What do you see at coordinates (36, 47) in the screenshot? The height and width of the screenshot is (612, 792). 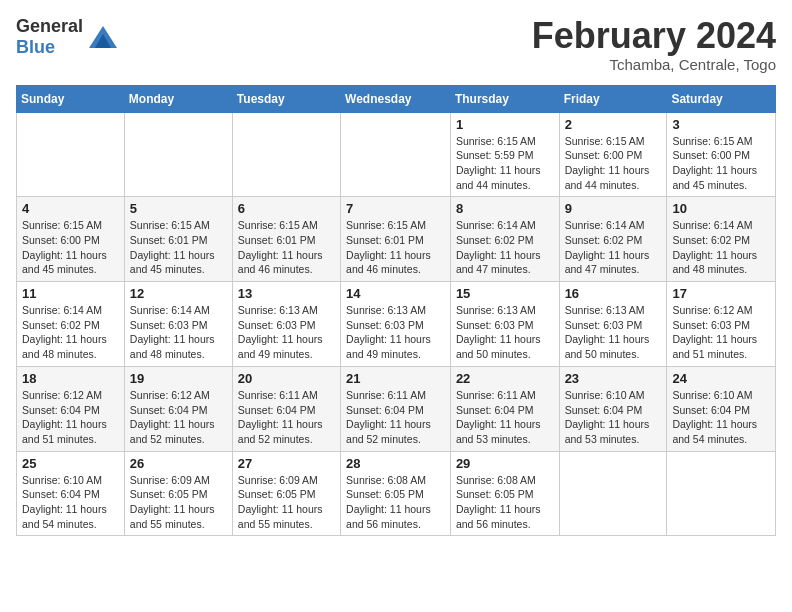 I see `logo-blue: Blue` at bounding box center [36, 47].